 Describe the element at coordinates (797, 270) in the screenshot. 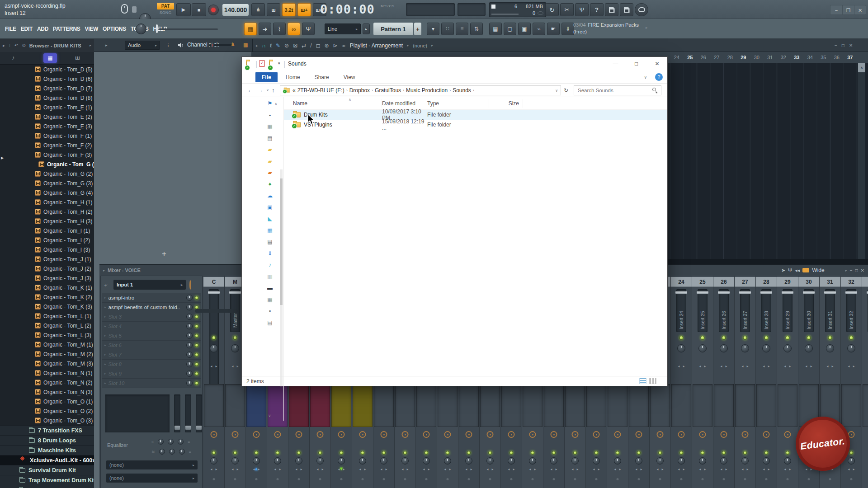

I see `mixer-header-icon: ◂◂` at that location.